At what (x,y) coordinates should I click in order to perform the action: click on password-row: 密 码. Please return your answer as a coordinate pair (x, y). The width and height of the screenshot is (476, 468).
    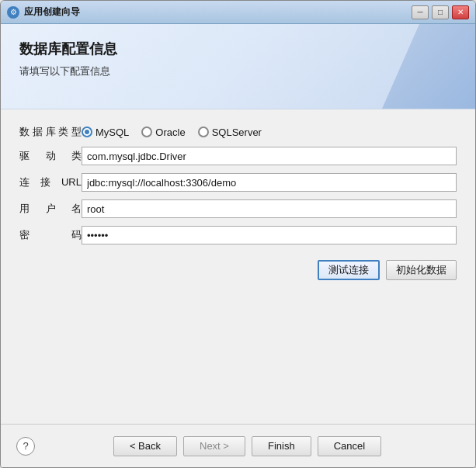
    Looking at the image, I should click on (238, 235).